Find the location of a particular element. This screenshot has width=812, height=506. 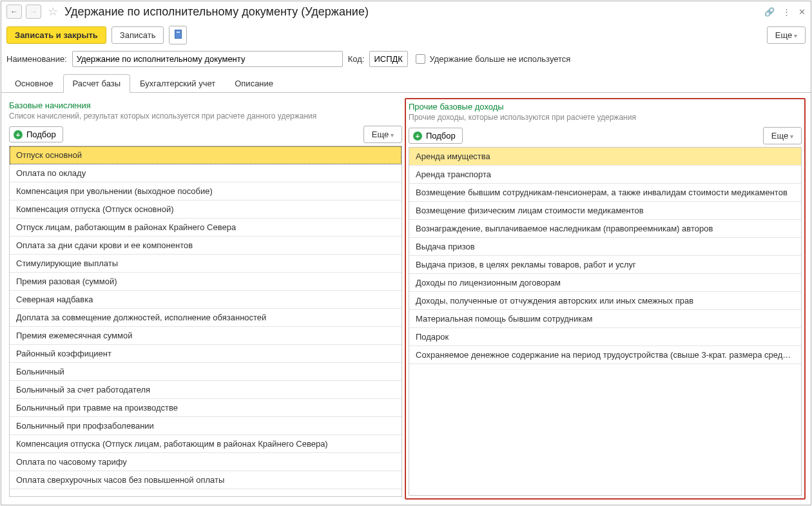

list-item: Доходы по лицензионным договорам is located at coordinates (605, 283).